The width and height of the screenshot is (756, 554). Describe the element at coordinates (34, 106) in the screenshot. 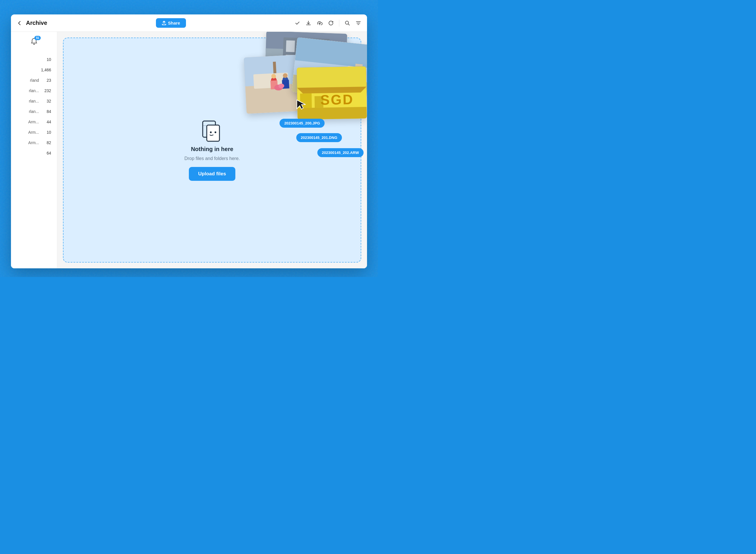

I see `sidebar-items: 10 1,466 rland 23 rlan... 232 rlan... 32` at that location.